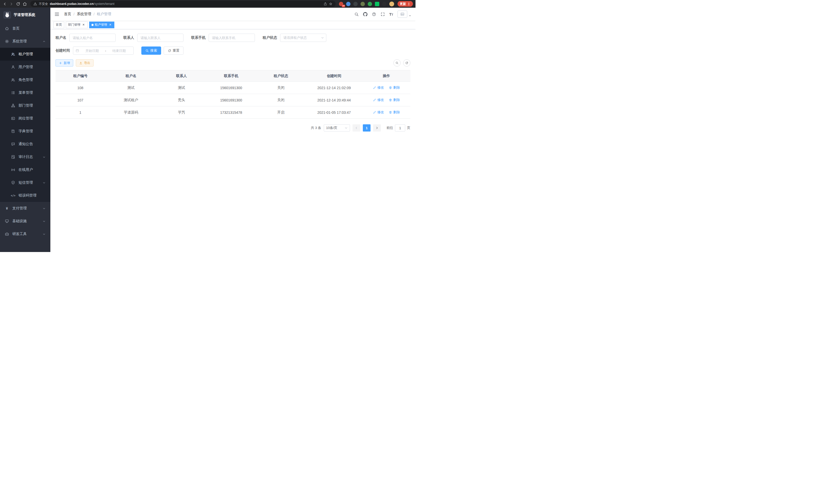 The image size is (831, 504). I want to click on address-bar: 不安全 dashboard.yudao.iocoder.cn/system/te…, so click(183, 4).